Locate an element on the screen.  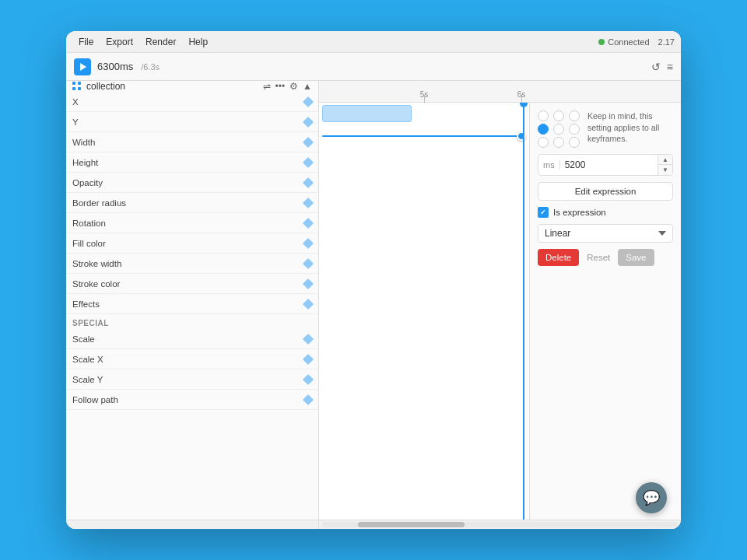
prop-row-scale-x: Scale X is located at coordinates (192, 359).